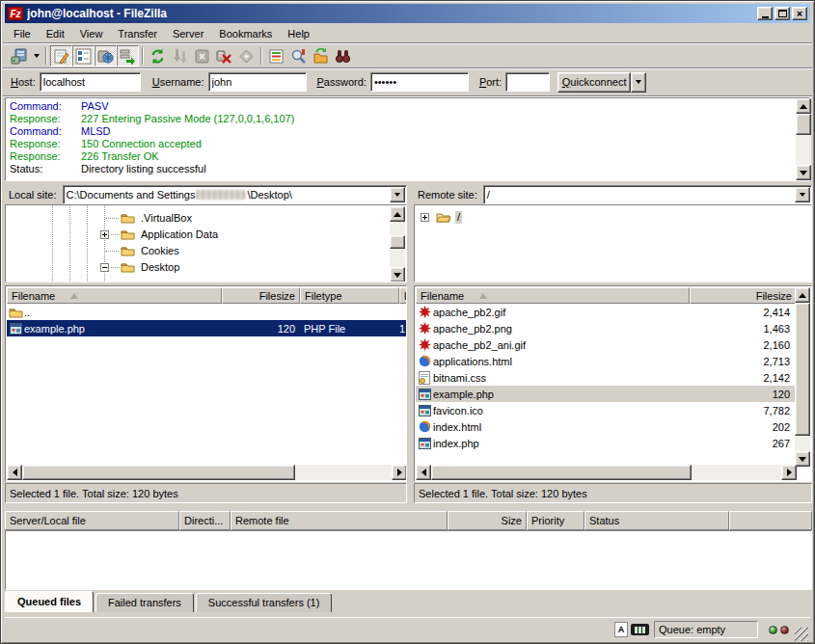 The image size is (815, 644). I want to click on transfer-type-icon: A, so click(621, 630).